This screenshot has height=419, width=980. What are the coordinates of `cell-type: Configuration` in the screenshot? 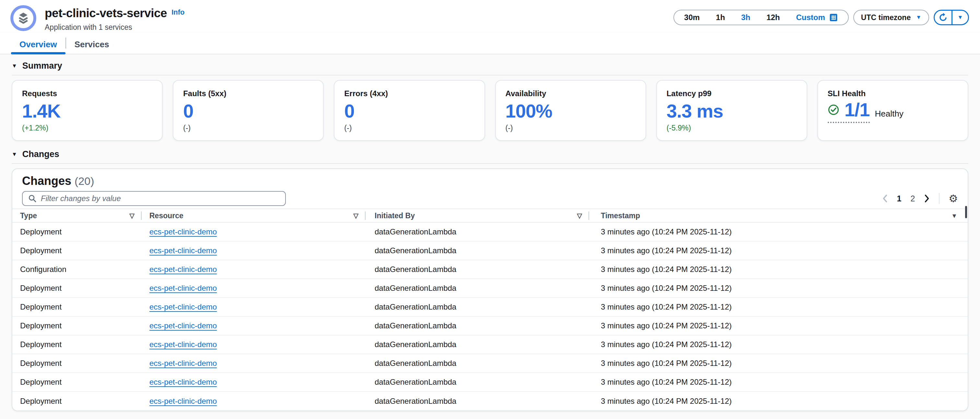 It's located at (81, 269).